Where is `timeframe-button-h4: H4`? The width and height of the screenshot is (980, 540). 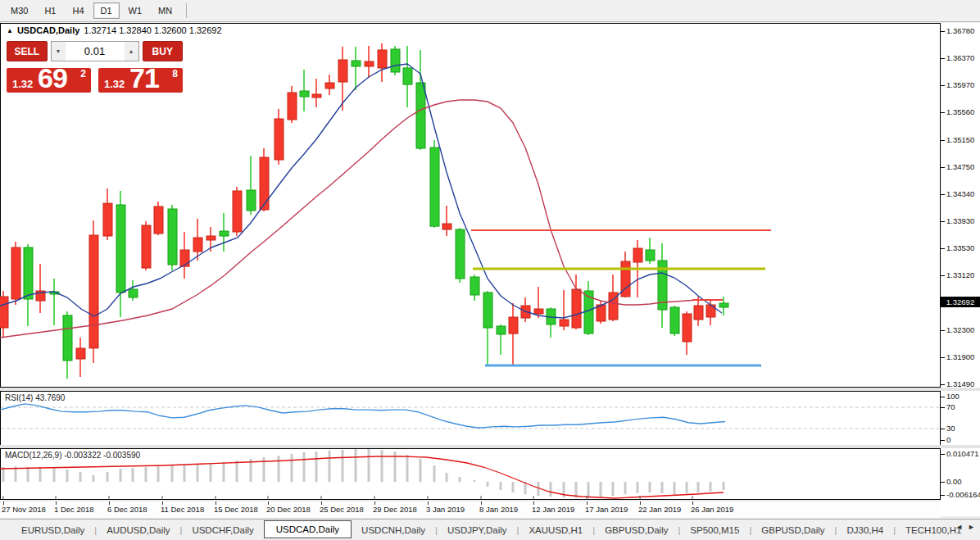
timeframe-button-h4: H4 is located at coordinates (78, 11).